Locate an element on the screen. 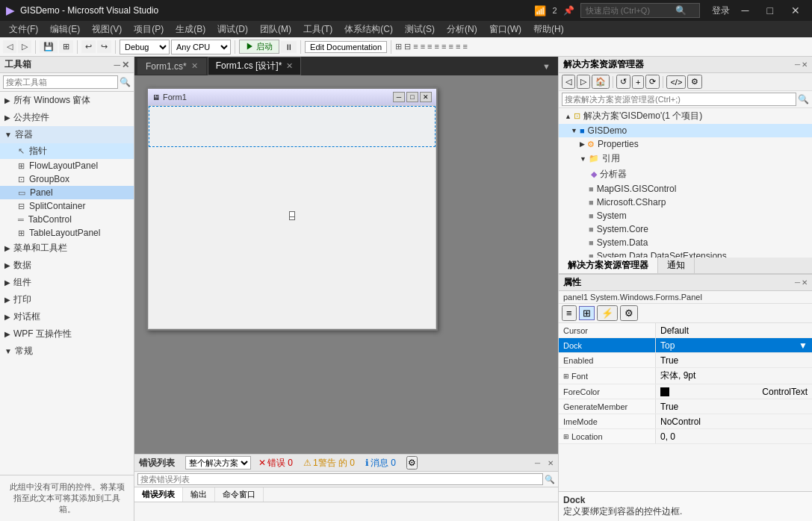 Image resolution: width=812 pixels, height=521 pixels. toolbar-btn-2: ▷ is located at coordinates (25, 46).